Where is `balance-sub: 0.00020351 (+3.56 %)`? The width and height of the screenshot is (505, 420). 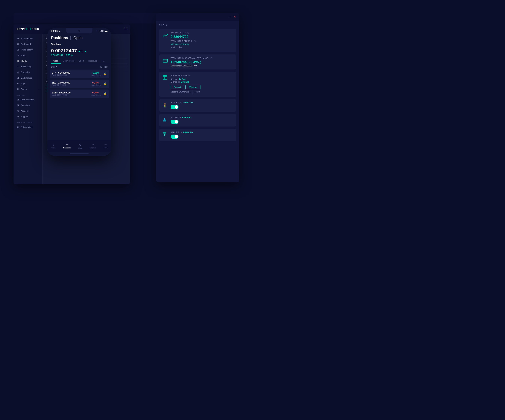 balance-sub: 0.00020351 (+3.56 %) is located at coordinates (79, 55).